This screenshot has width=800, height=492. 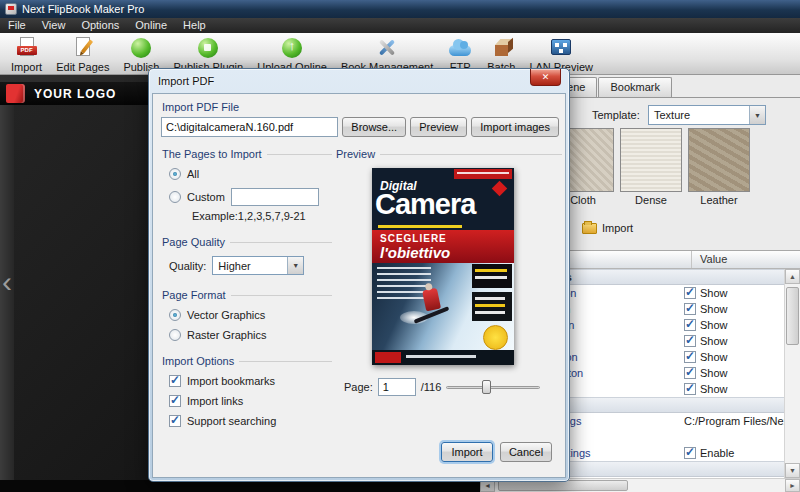 I want to click on menu-help: Help, so click(x=194, y=26).